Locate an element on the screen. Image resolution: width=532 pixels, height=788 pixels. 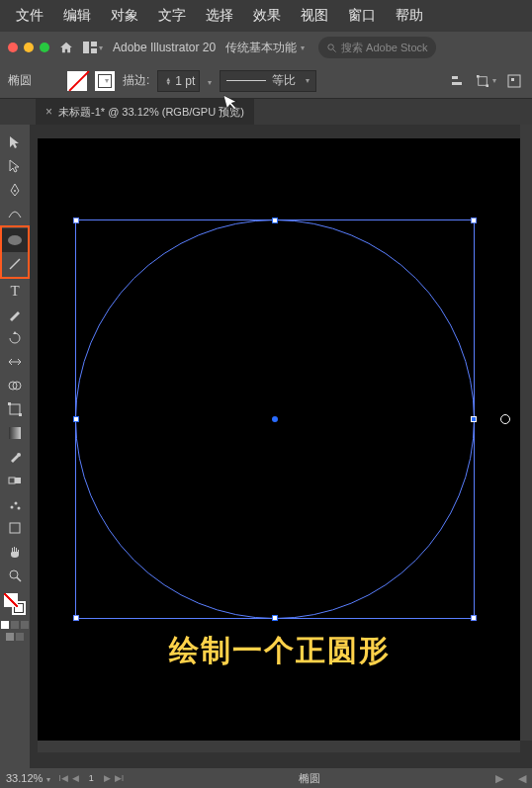
status-play-icon: ▶ is located at coordinates (499, 779).